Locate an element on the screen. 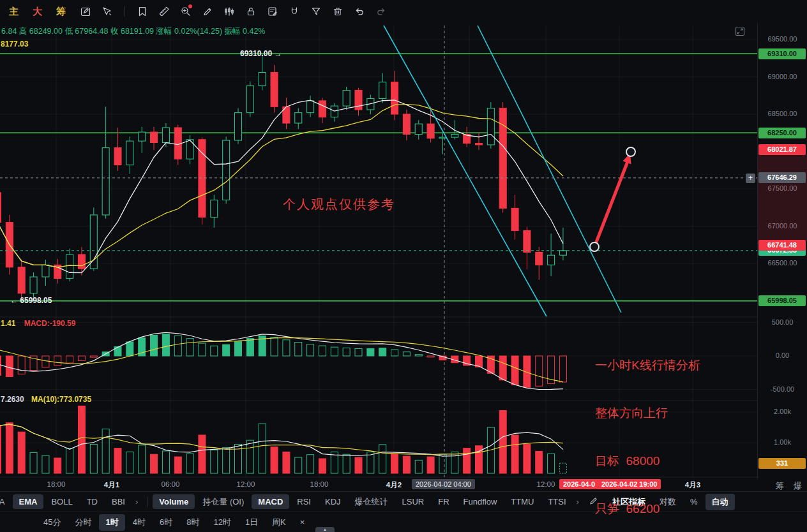 Image resolution: width=807 pixels, height=532 pixels. timeframe-tab-8时: 8时 is located at coordinates (193, 522).